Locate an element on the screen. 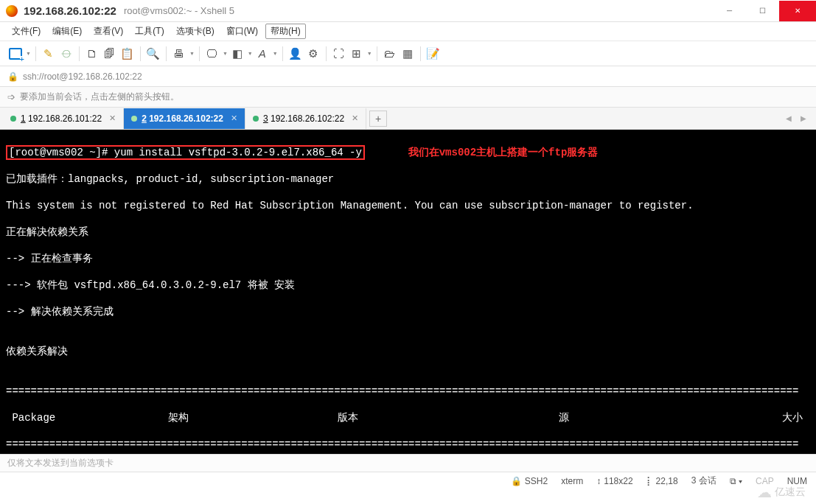 The height and width of the screenshot is (504, 816). transfer-button: 🗁 is located at coordinates (390, 54).